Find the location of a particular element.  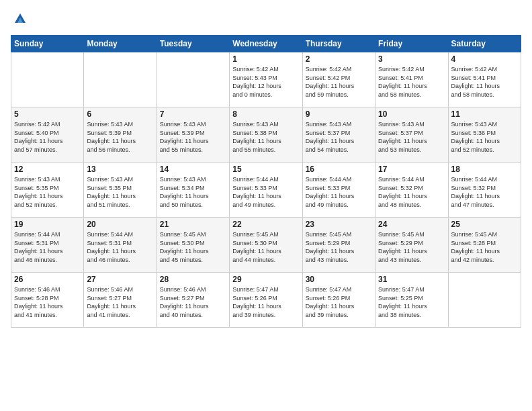

day-number: 11 is located at coordinates (485, 114).